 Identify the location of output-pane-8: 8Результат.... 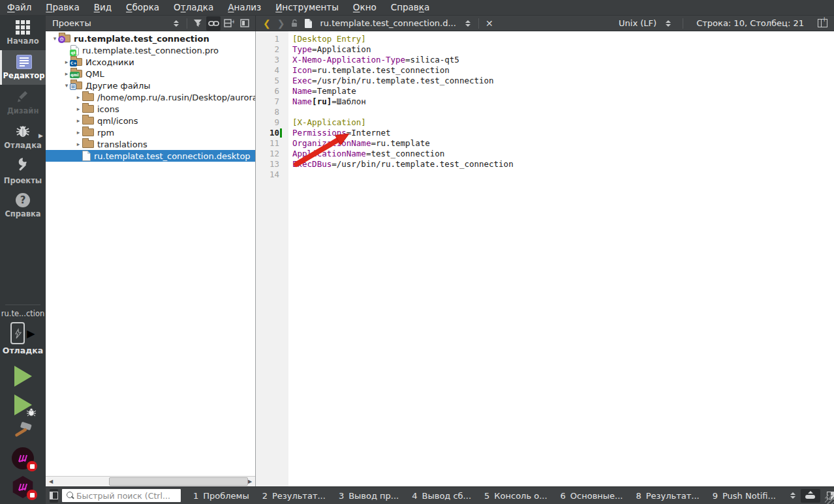
(667, 496).